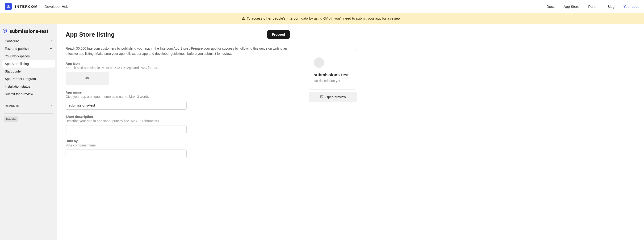 The height and width of the screenshot is (240, 644). What do you see at coordinates (16, 49) in the screenshot?
I see `sidebar-item-label: Test and publish` at bounding box center [16, 49].